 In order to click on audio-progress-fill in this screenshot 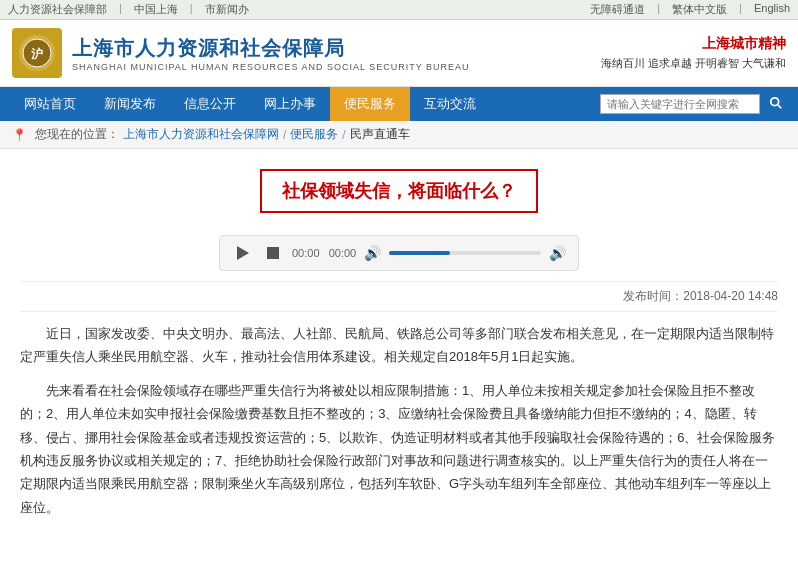, I will do `click(420, 253)`.